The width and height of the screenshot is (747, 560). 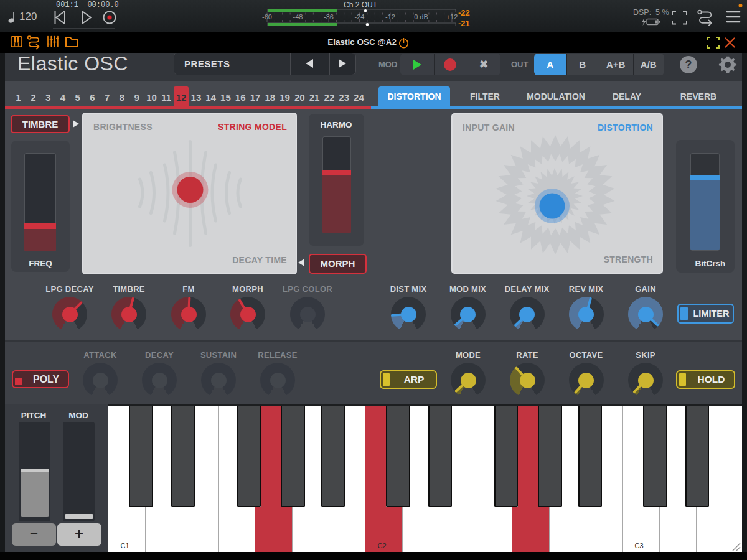 What do you see at coordinates (267, 17) in the screenshot?
I see `svg-text: -60` at bounding box center [267, 17].